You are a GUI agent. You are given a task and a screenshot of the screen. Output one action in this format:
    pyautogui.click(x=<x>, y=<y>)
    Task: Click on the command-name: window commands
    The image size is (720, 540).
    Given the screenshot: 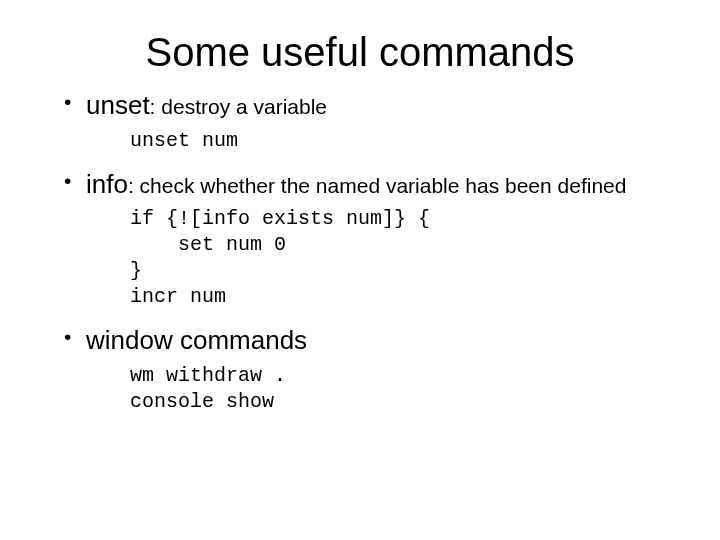 What is the action you would take?
    pyautogui.click(x=196, y=340)
    